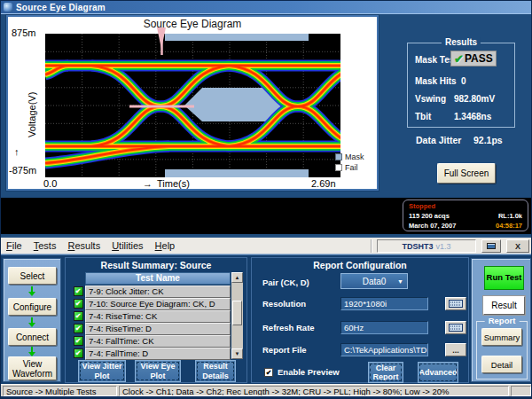 Image resolution: width=532 pixels, height=399 pixels. What do you see at coordinates (165, 246) in the screenshot?
I see `menu-help: Help` at bounding box center [165, 246].